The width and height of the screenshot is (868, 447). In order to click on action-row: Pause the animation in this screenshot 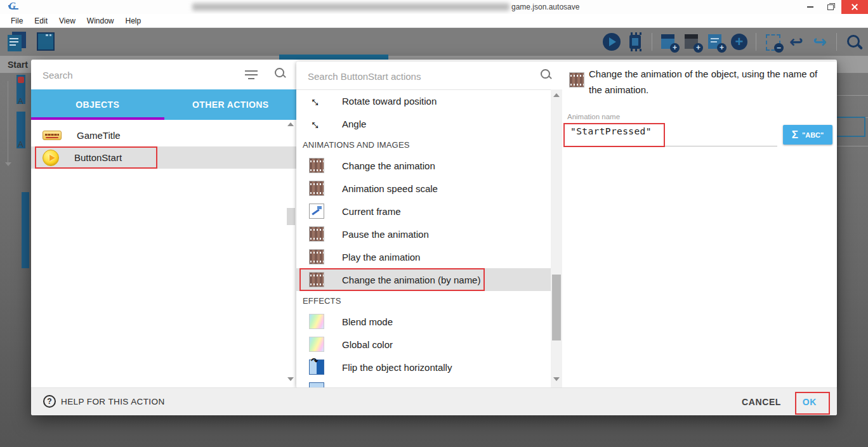, I will do `click(424, 234)`.